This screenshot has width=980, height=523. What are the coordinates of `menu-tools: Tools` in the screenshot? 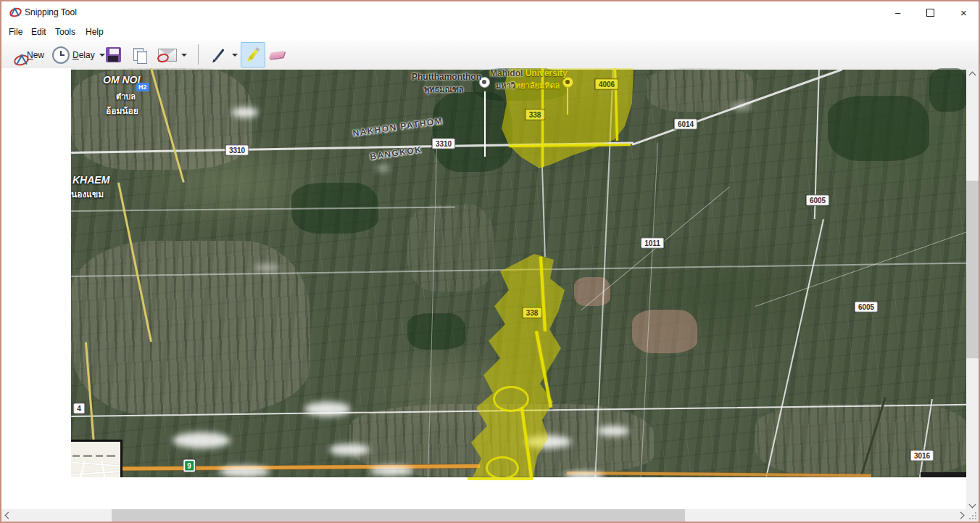 It's located at (65, 32).